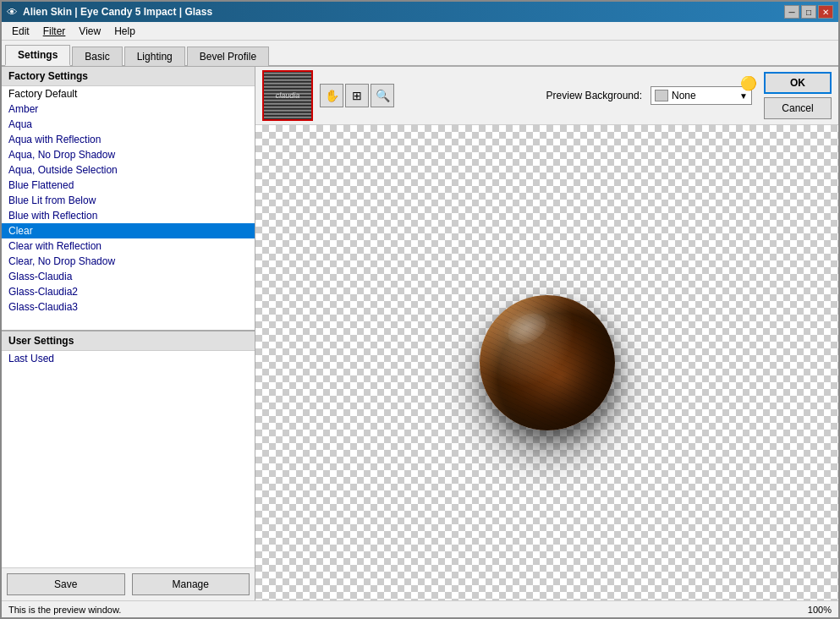  What do you see at coordinates (705, 96) in the screenshot?
I see `preview-bg-value: None` at bounding box center [705, 96].